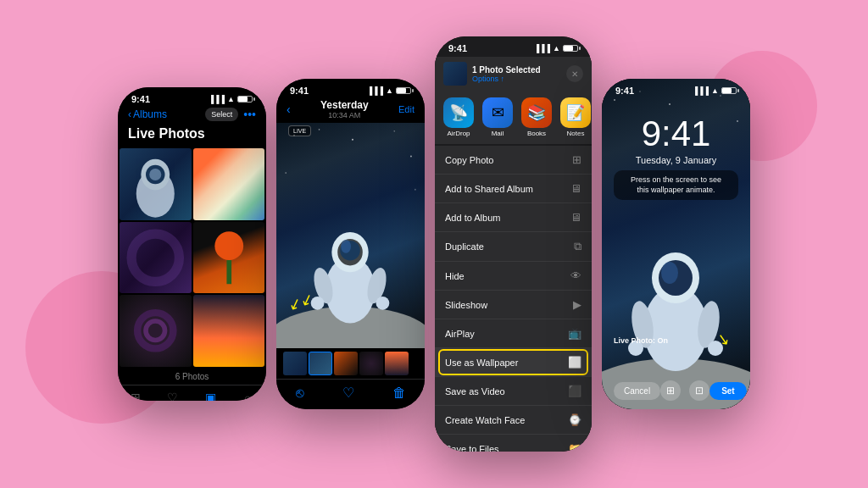 The height and width of the screenshot is (488, 868). Describe the element at coordinates (676, 160) in the screenshot. I see `lock-date: Tuesday, 9 January` at that location.